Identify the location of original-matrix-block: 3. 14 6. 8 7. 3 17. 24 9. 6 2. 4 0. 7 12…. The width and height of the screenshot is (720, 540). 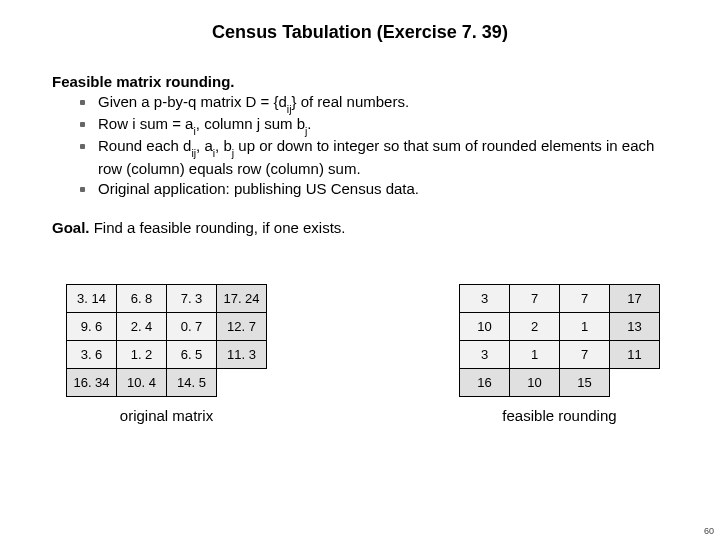
(166, 354).